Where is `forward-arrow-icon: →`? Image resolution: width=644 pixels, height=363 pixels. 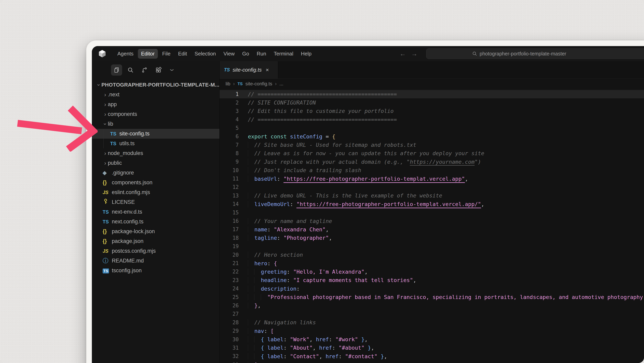 forward-arrow-icon: → is located at coordinates (414, 54).